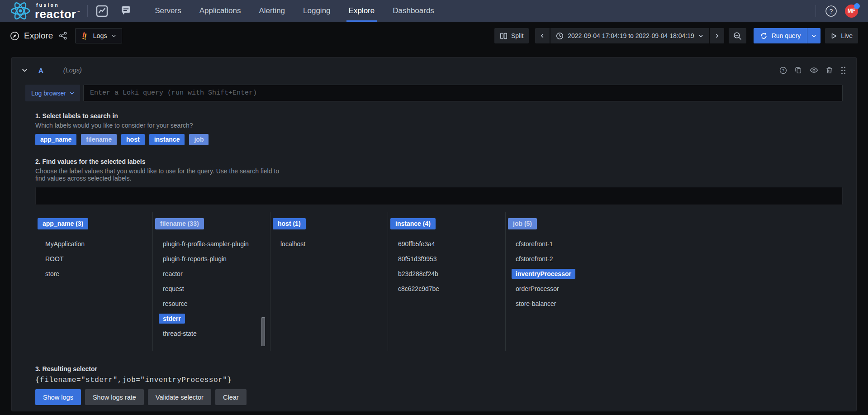  What do you see at coordinates (289, 224) in the screenshot?
I see `facet-header-host: host (1)` at bounding box center [289, 224].